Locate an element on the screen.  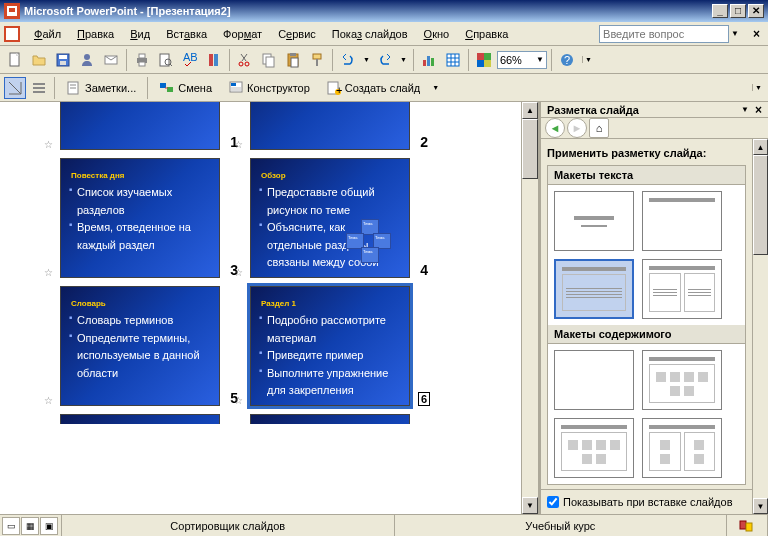
scroll-track is located at coordinates (530, 338).